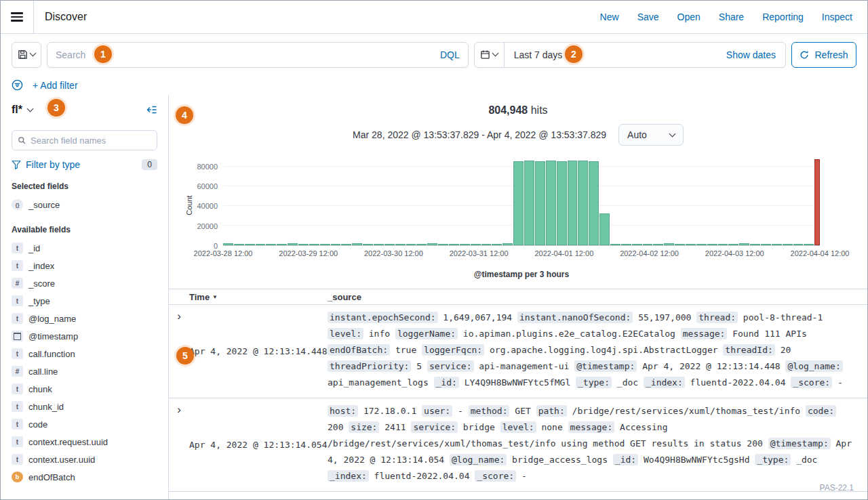 The width and height of the screenshot is (868, 500). I want to click on text-field-icon: t, so click(18, 389).